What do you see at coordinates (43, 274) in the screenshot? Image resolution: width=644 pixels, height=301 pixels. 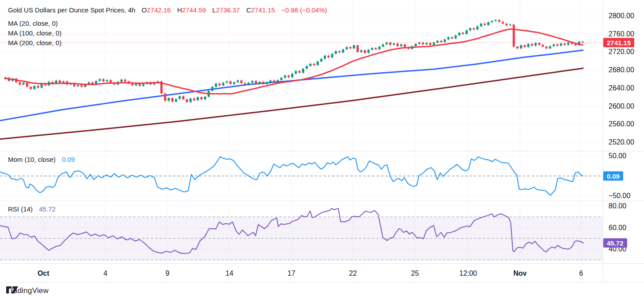 I see `time-tick-label: Oct` at bounding box center [43, 274].